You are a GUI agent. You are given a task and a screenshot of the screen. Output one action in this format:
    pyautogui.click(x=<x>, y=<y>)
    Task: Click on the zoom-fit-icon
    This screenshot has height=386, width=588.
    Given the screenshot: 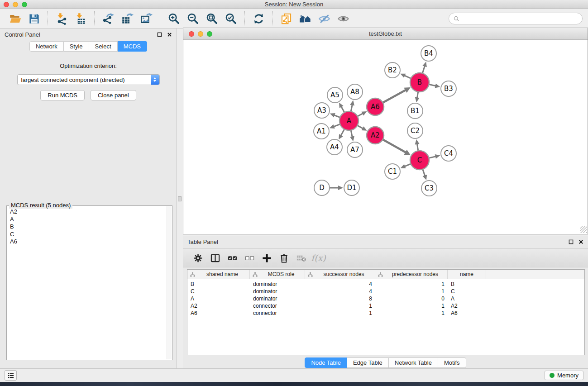 What is the action you would take?
    pyautogui.click(x=212, y=19)
    